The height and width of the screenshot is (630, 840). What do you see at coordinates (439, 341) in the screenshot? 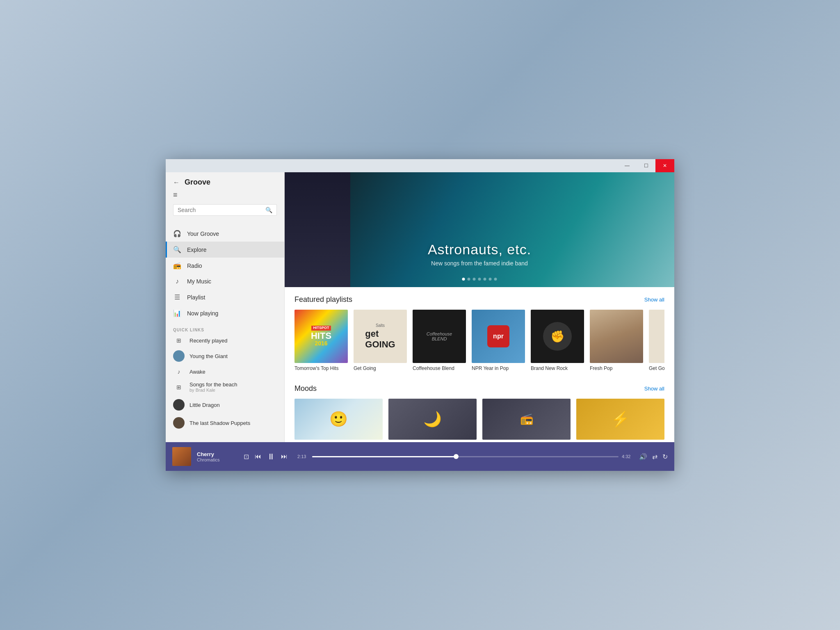
I see `playlist-card-coffee: CoffeehouseBLEND Coffeehouse Blend` at bounding box center [439, 341].